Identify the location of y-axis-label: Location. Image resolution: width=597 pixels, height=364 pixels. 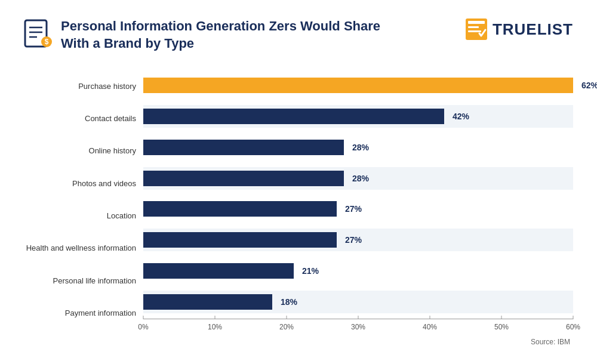
(84, 216).